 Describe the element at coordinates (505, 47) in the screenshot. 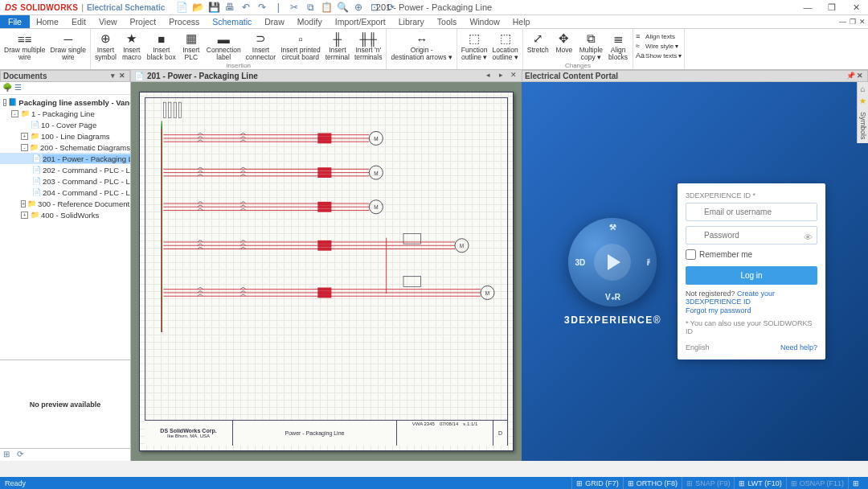

I see `location-outline: ⬚Location outline ▾` at that location.